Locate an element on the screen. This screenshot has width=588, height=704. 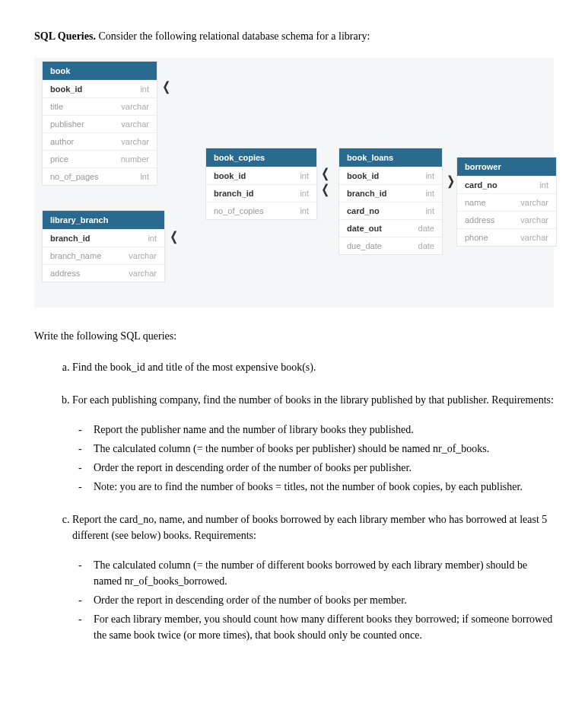
question-a: Find the book_id and title of the most e… is located at coordinates (313, 367).